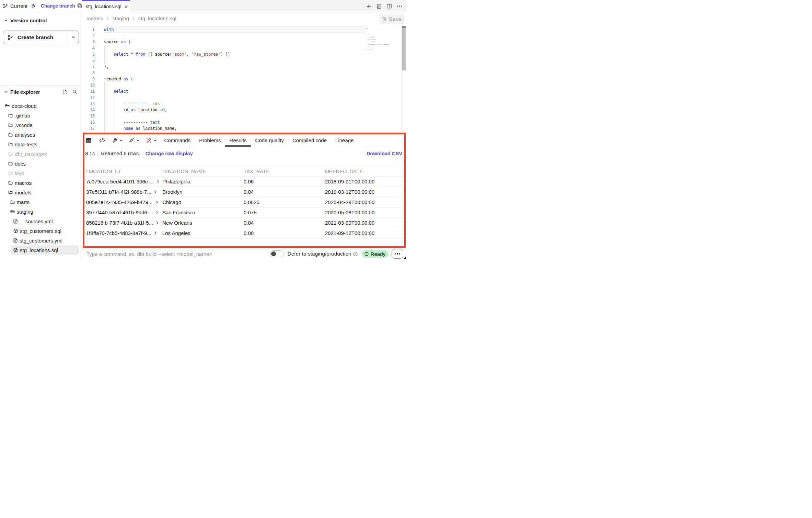  What do you see at coordinates (40, 125) in the screenshot?
I see `tree-item--vscode: .vscode` at bounding box center [40, 125].